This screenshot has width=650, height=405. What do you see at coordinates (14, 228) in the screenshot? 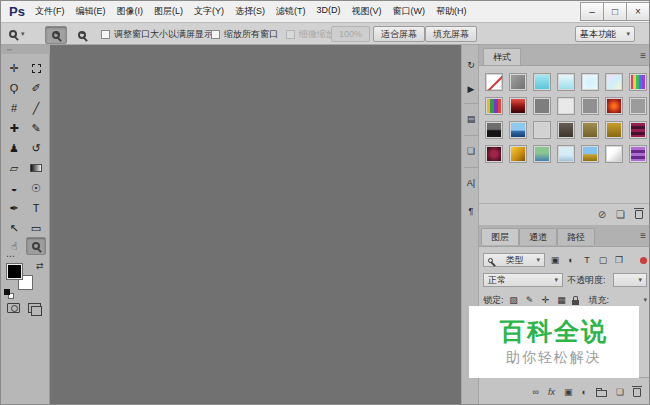
I see `path-selection-tool: ↖` at bounding box center [14, 228].